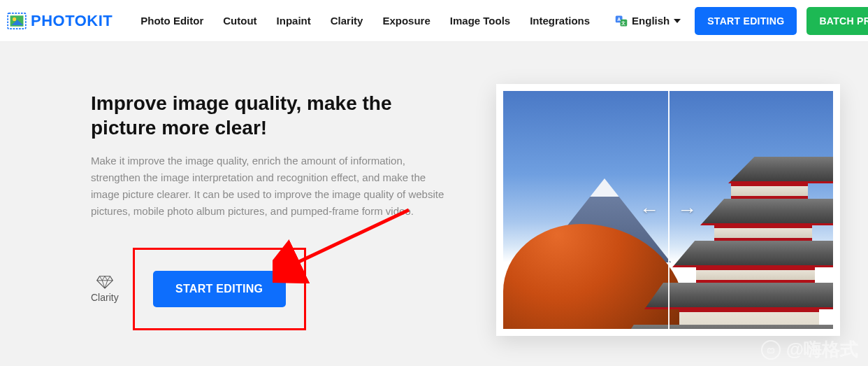  I want to click on start-editing-button: START EDITING, so click(219, 289).